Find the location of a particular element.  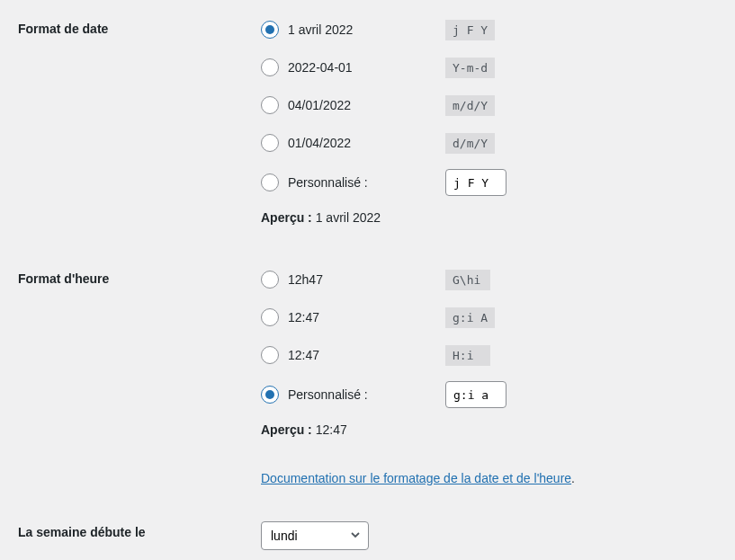

week-start-row: La semaine débute le lundi is located at coordinates (367, 536).